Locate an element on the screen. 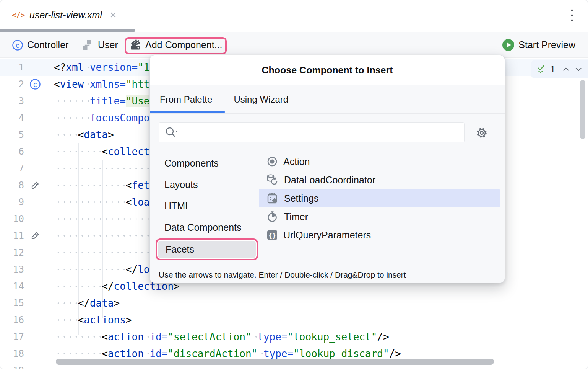 This screenshot has height=369, width=588. code-line: <actions> is located at coordinates (227, 320).